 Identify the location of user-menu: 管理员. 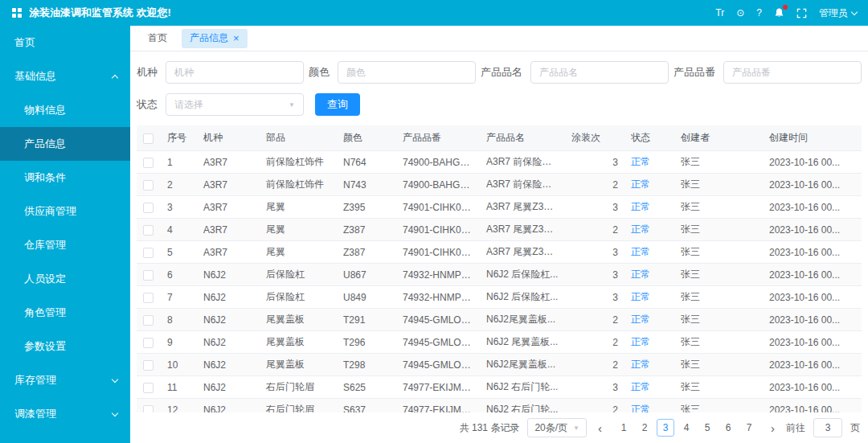
(837, 13).